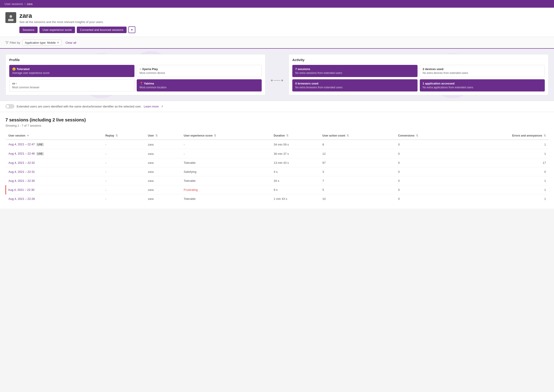 Image resolution: width=554 pixels, height=392 pixels. Describe the element at coordinates (22, 154) in the screenshot. I see `session-link-1: Aug 4, 2021 – 22:46` at that location.